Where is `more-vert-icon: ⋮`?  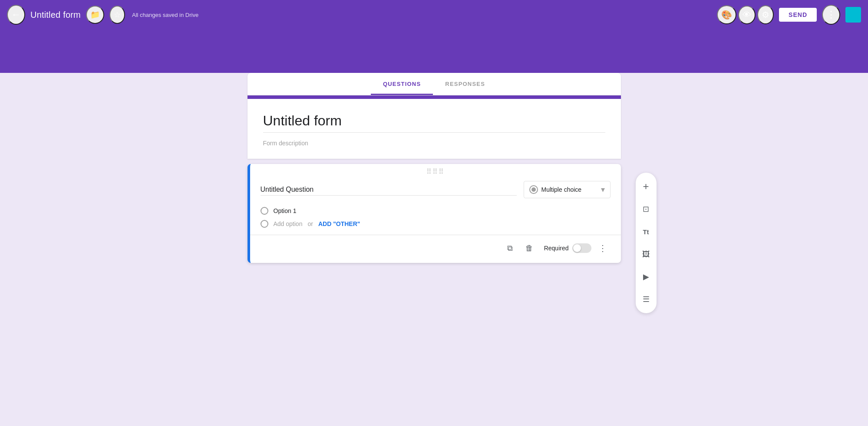
more-vert-icon: ⋮ is located at coordinates (831, 15).